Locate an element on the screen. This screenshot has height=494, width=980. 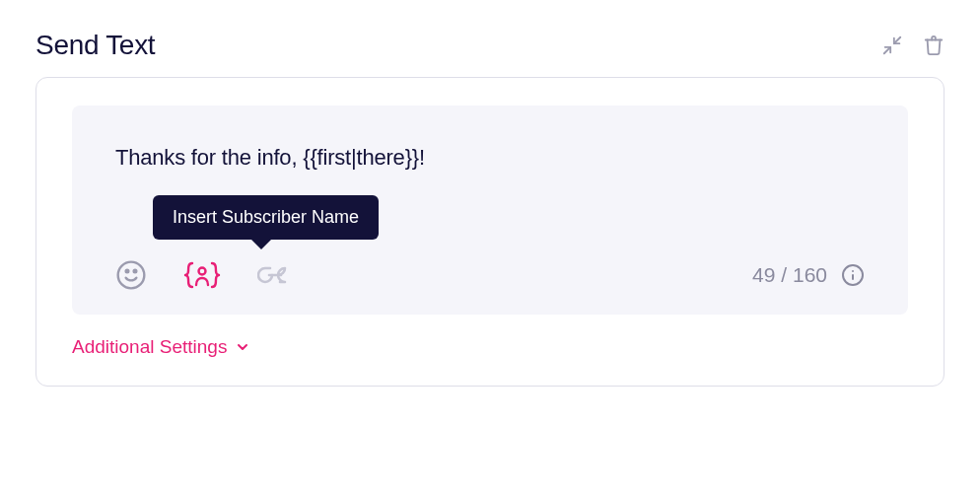
char-count: 49 / 160 is located at coordinates (790, 275).